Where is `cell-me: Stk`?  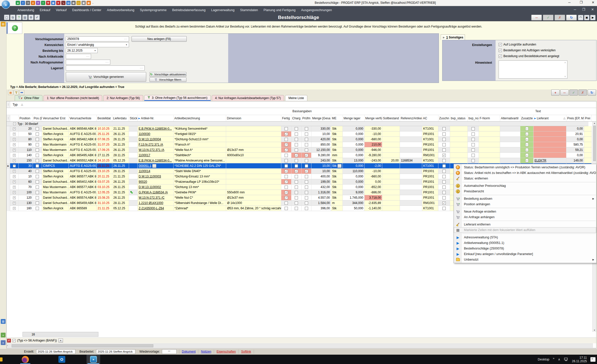
cell-me: Stk is located at coordinates (337, 129).